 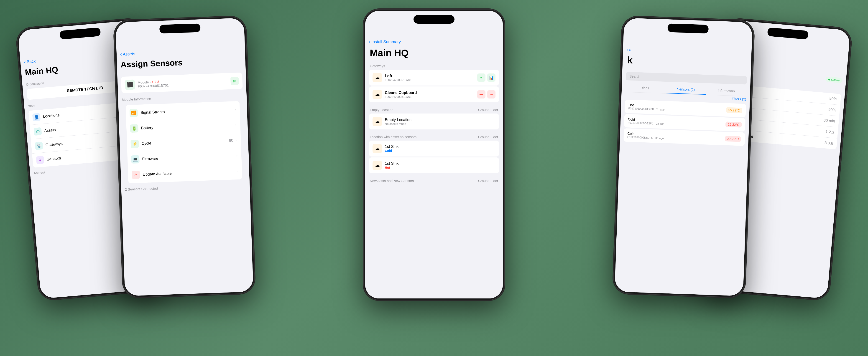 What do you see at coordinates (434, 42) in the screenshot?
I see `back-button-center: Install Summary` at bounding box center [434, 42].